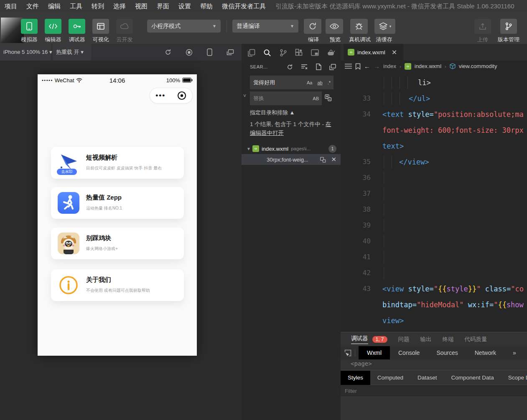 The image size is (527, 420). What do you see at coordinates (359, 26) in the screenshot?
I see `真机调试-button` at bounding box center [359, 26].